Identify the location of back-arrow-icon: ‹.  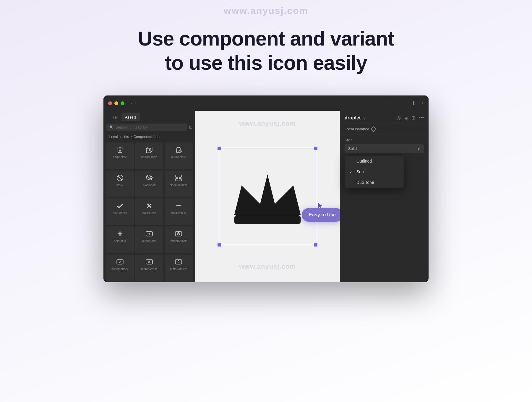
(132, 103).